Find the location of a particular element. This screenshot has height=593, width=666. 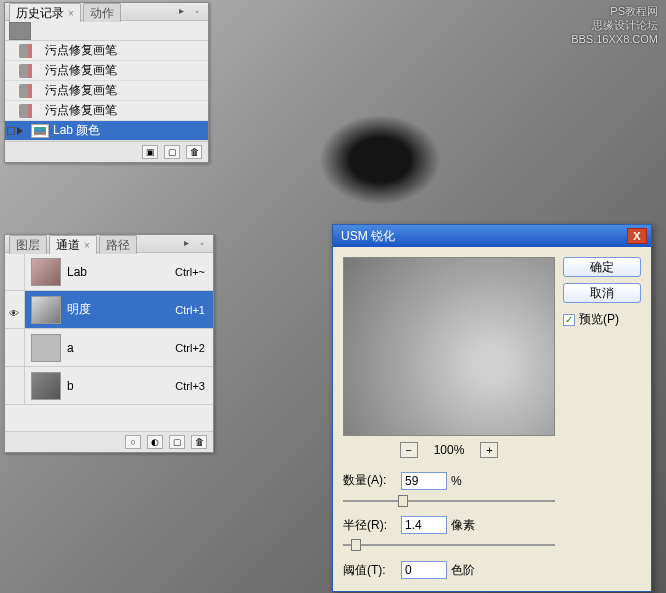

channels-panel: 图层 通道× 路径 ▸ ◦ Lab Ctrl+~ 明度 Ctrl+1 a Ctr… is located at coordinates (109, 344).